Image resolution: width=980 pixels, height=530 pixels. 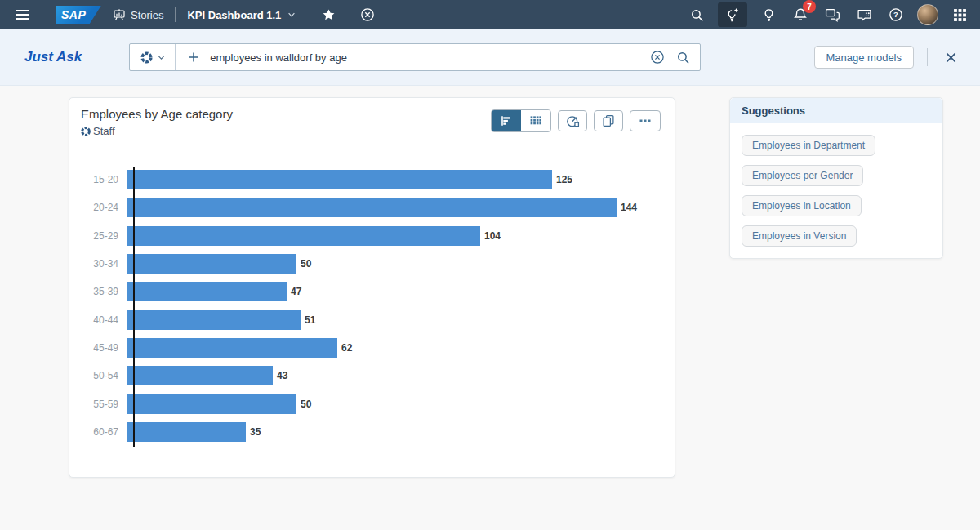 What do you see at coordinates (928, 57) in the screenshot?
I see `askbar-divider` at bounding box center [928, 57].